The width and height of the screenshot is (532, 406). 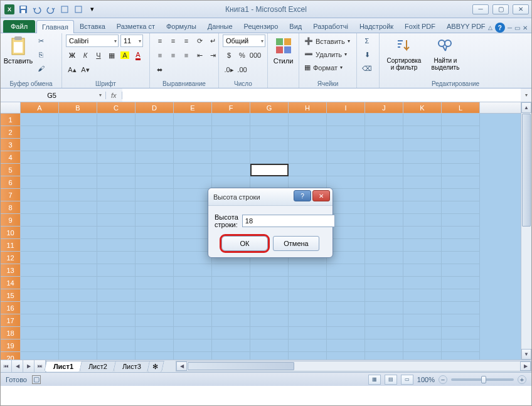 I want to click on tab-formulas: Формулы, so click(x=181, y=26).